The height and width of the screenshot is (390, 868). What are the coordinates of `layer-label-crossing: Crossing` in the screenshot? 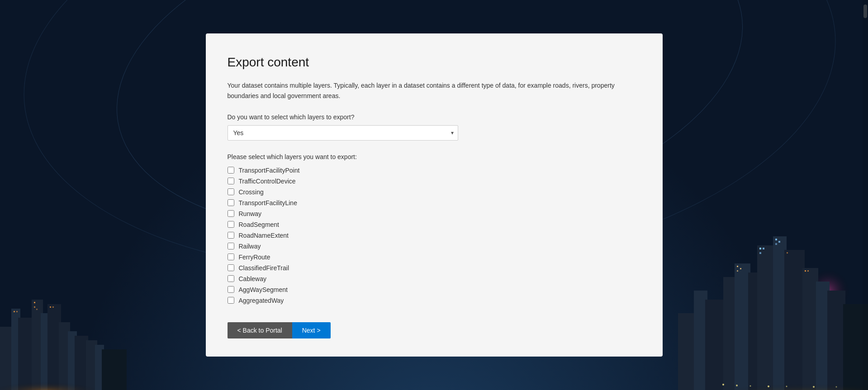 It's located at (251, 192).